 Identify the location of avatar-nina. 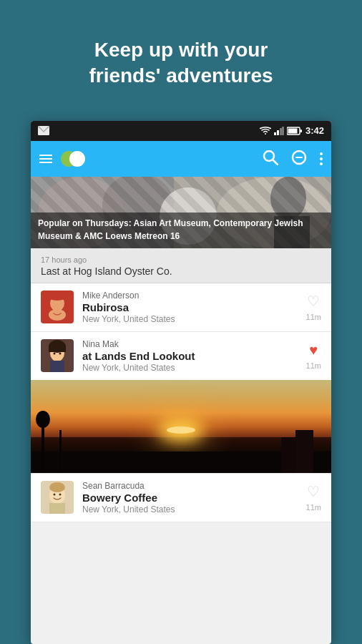
(57, 356).